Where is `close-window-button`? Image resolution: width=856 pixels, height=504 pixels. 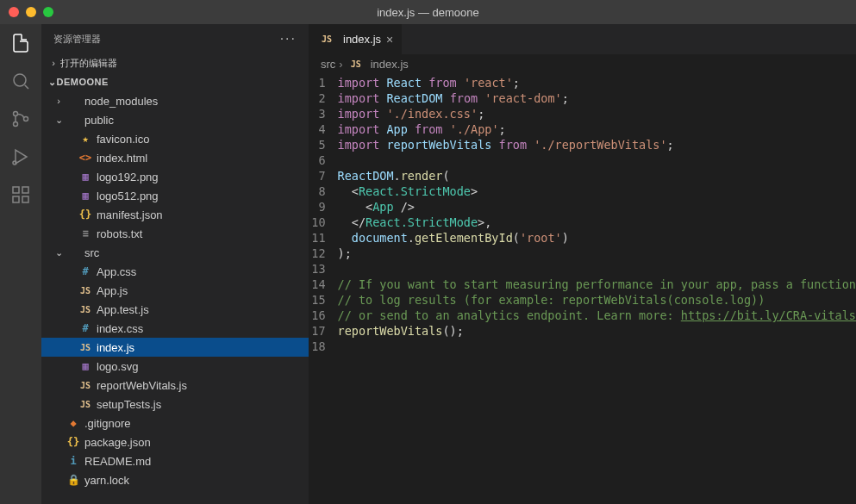 close-window-button is located at coordinates (14, 12).